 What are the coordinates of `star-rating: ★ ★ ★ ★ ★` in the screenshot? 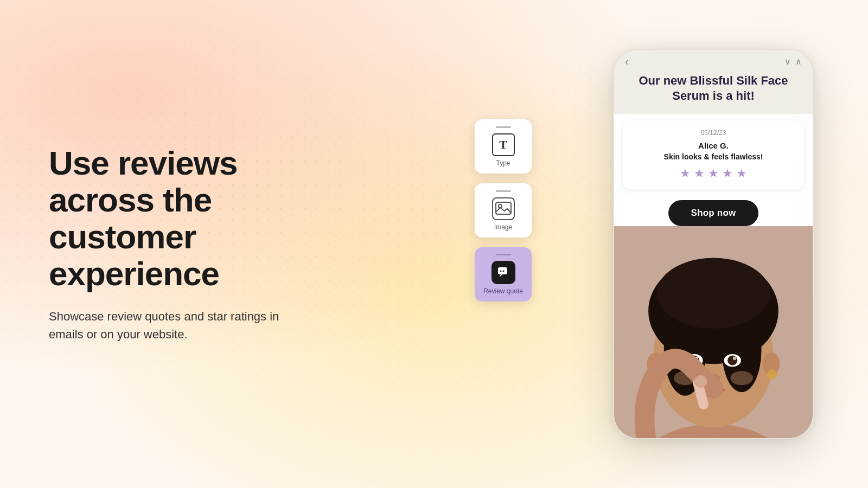 It's located at (713, 174).